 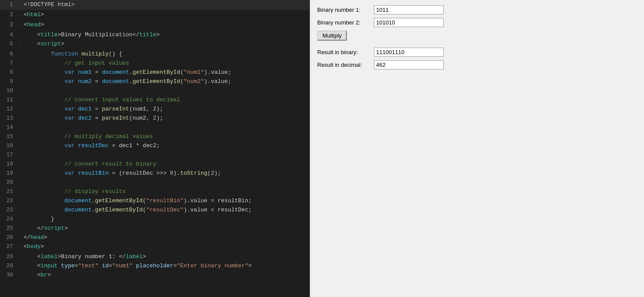 What do you see at coordinates (166, 275) in the screenshot?
I see `line-content: <br>` at bounding box center [166, 275].